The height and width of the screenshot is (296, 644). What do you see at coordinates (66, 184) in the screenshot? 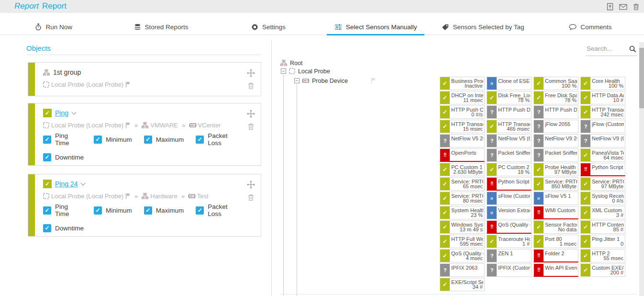
I see `sensor-link: Ping 24` at bounding box center [66, 184].